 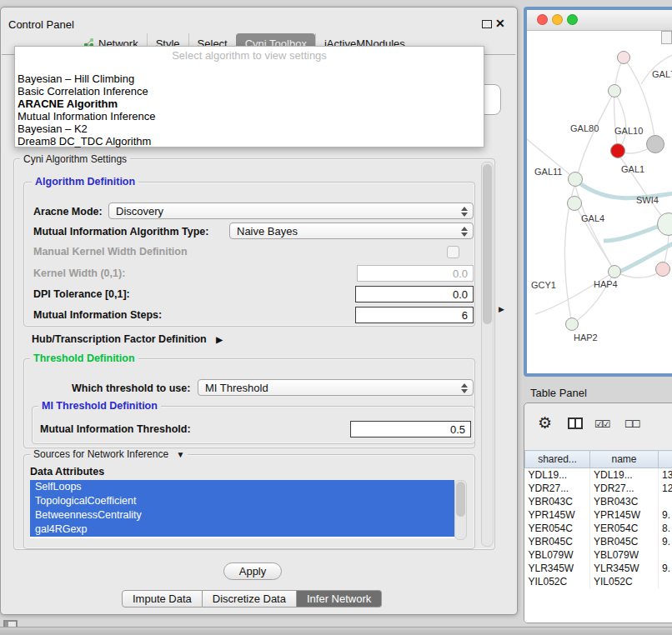 What do you see at coordinates (549, 172) in the screenshot?
I see `node-label: GAL11` at bounding box center [549, 172].